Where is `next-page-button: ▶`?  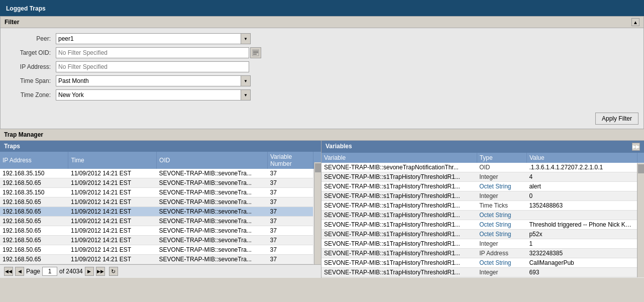
next-page-button: ▶ is located at coordinates (89, 271).